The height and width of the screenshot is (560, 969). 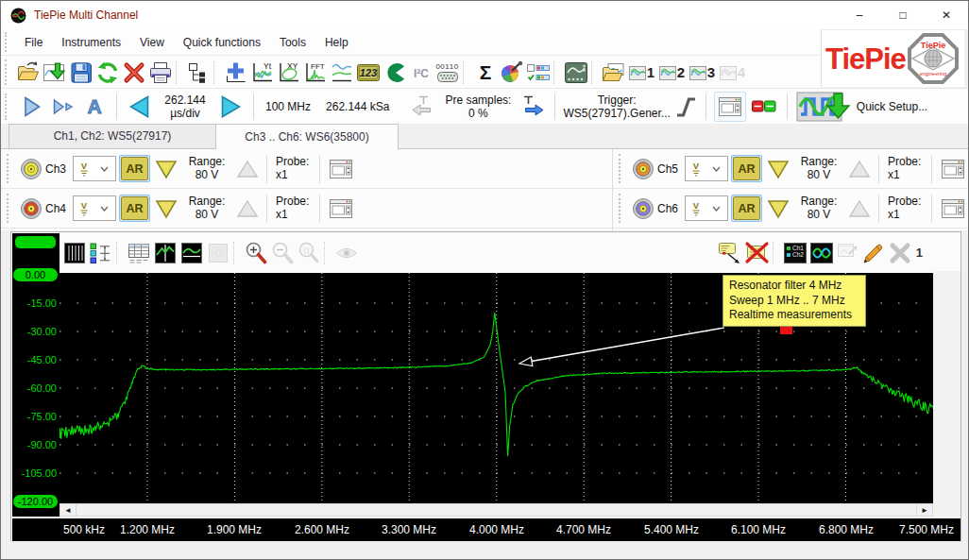 What do you see at coordinates (134, 73) in the screenshot?
I see `delete-icon` at bounding box center [134, 73].